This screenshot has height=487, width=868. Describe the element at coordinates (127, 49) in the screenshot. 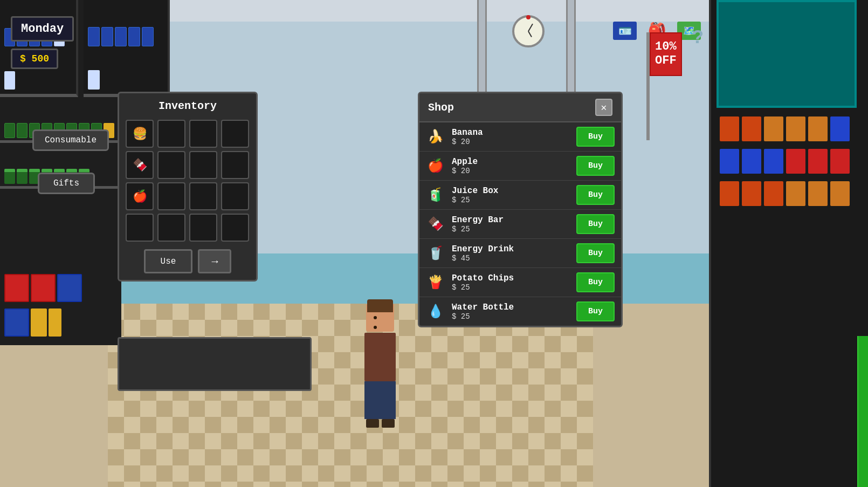

I see `top-right-shelf` at that location.